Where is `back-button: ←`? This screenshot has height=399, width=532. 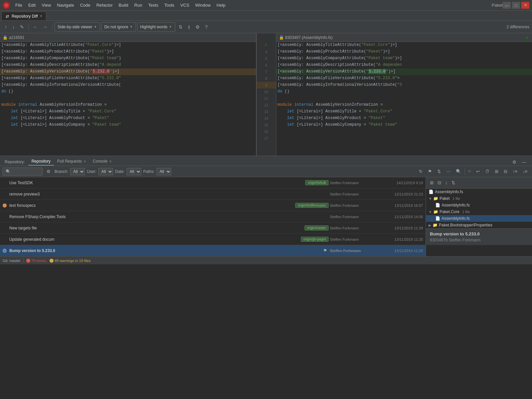
back-button: ← is located at coordinates (35, 27).